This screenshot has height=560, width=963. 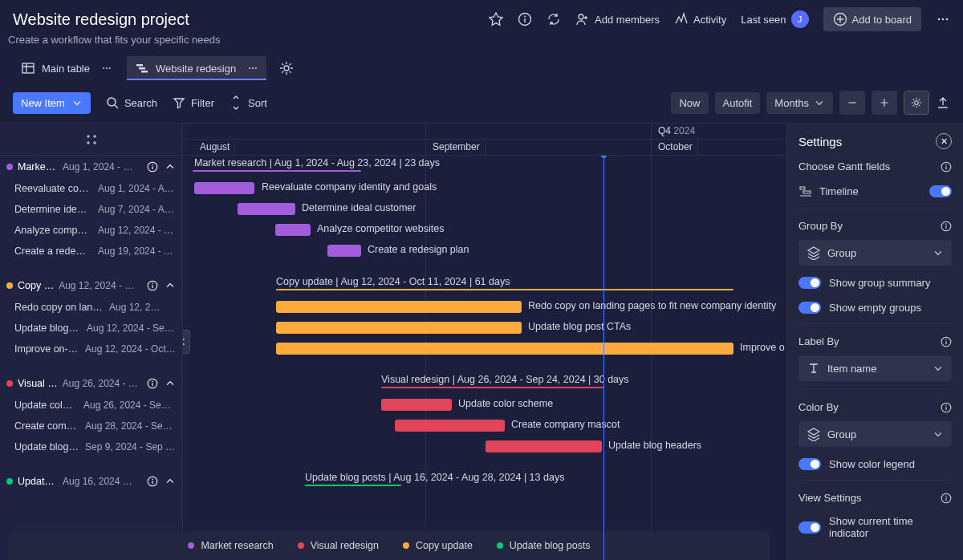 What do you see at coordinates (943, 103) in the screenshot?
I see `export-button` at bounding box center [943, 103].